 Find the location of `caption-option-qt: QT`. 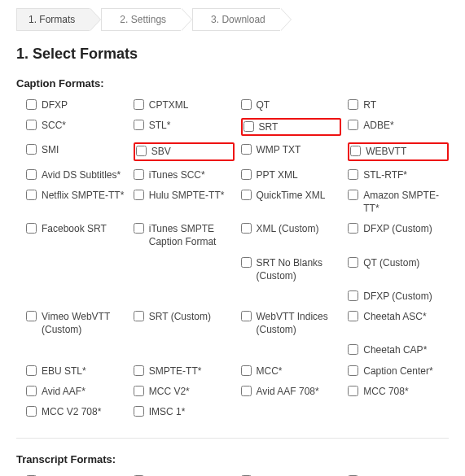

caption-option-qt: QT is located at coordinates (292, 104).